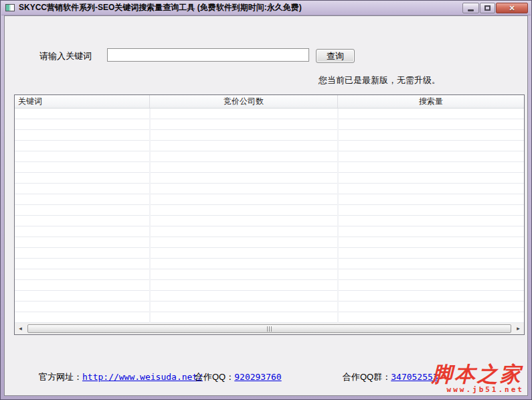 The image size is (532, 400). I want to click on qq-link: 920293760, so click(258, 377).